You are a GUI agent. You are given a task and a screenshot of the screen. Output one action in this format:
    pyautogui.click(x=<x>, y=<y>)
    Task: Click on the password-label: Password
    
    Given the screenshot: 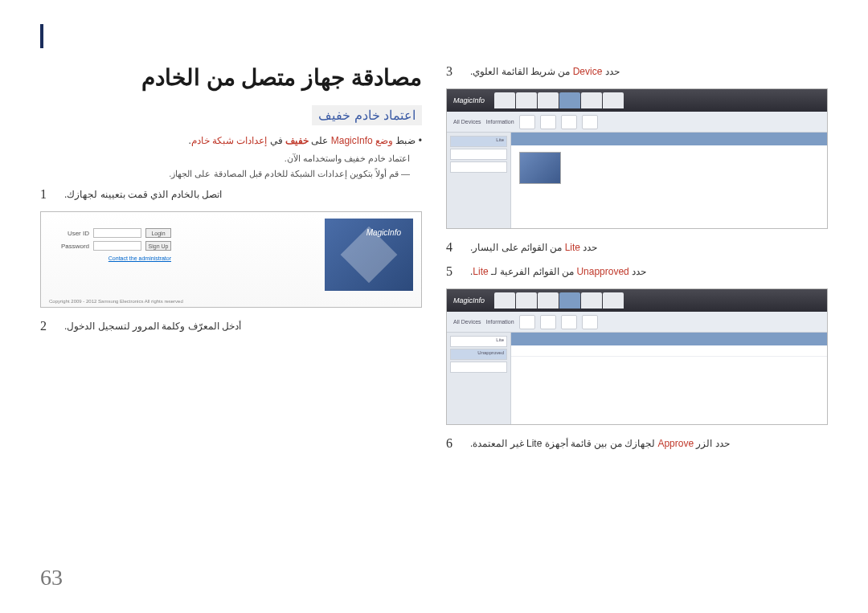 What is the action you would take?
    pyautogui.click(x=73, y=246)
    